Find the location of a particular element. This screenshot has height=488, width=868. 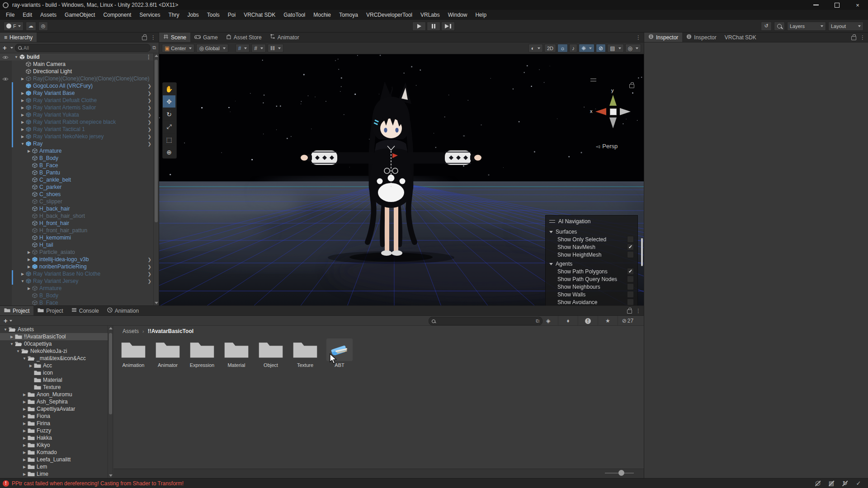

hierarchy-scrollbar is located at coordinates (156, 179).